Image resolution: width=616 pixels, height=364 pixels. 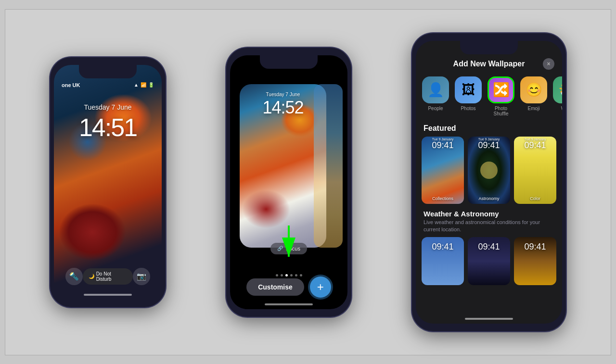 I want to click on collections-thumb: Tue 9 January 09:41 Collections, so click(x=443, y=170).